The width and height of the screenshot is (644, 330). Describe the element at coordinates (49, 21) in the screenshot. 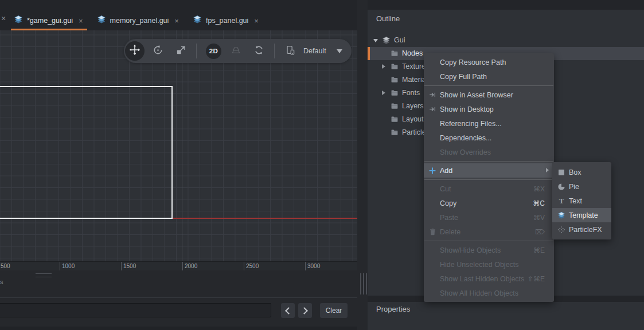

I see `tab--game-gui-gui: *game_gui.gui×` at that location.